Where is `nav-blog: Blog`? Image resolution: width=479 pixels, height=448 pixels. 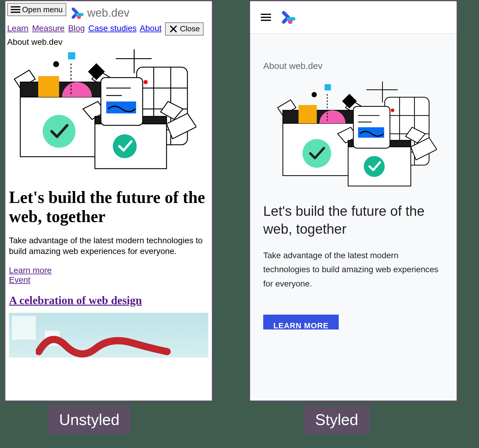 nav-blog: Blog is located at coordinates (76, 28).